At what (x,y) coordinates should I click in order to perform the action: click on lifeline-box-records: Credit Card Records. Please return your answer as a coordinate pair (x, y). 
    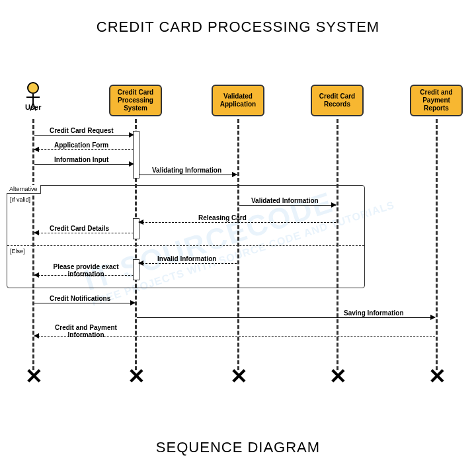
    Looking at the image, I should click on (337, 100).